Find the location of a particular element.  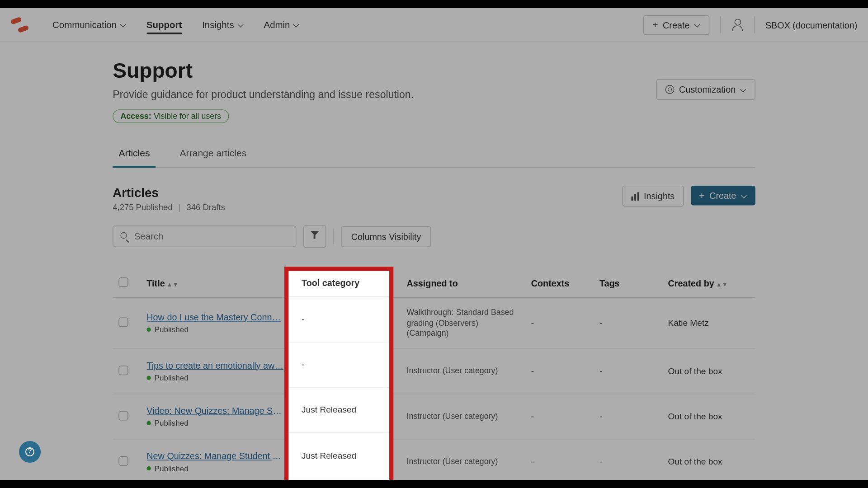

nav-label: Communication is located at coordinates (85, 25).